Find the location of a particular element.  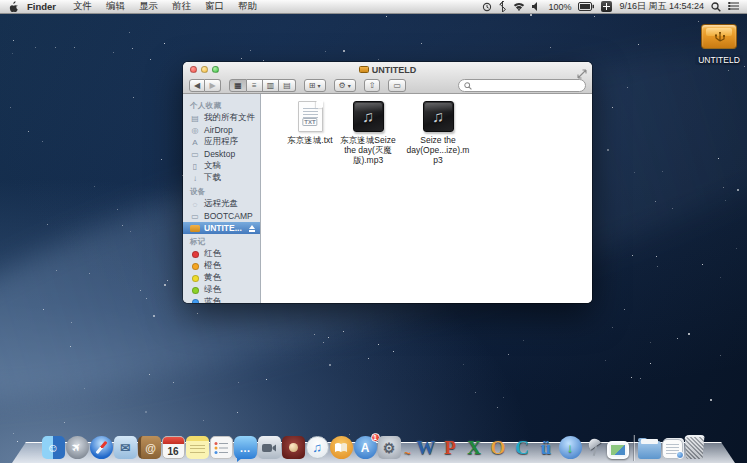

launchpad-dock-icon-glyph: ✈ is located at coordinates (77, 448).